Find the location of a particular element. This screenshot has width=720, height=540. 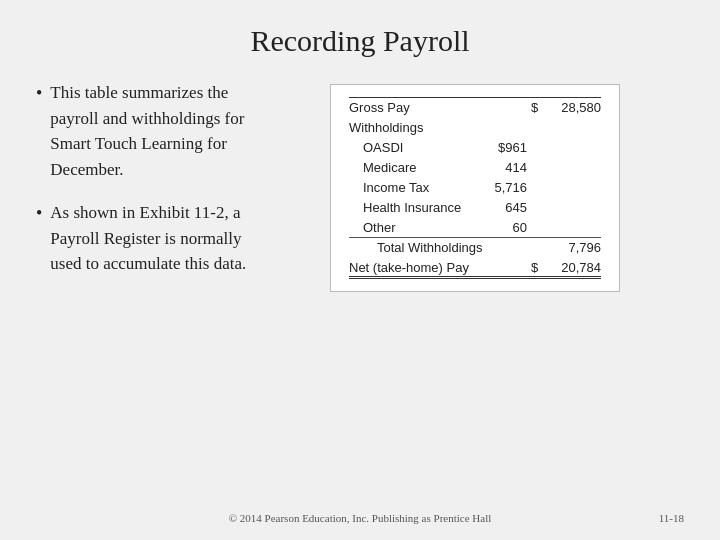

bullet-text-2: As shown in Exhibit 11-2, a Payroll Regi… is located at coordinates (153, 238).